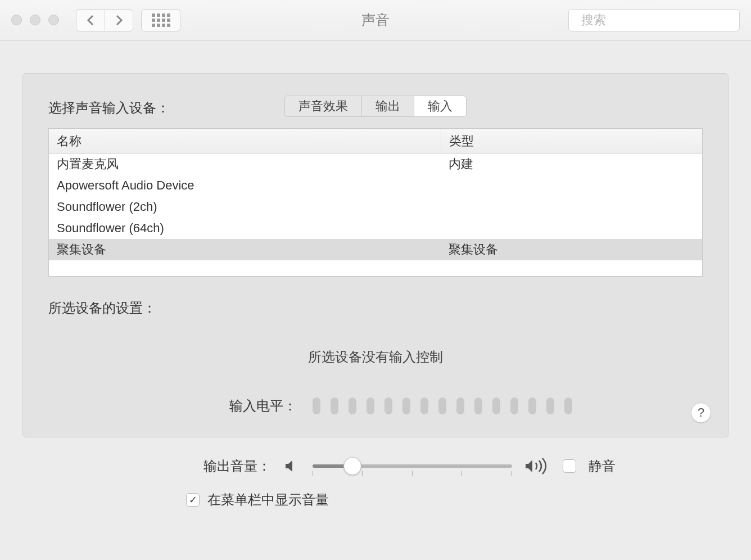  I want to click on output-volume-slider, so click(413, 466).